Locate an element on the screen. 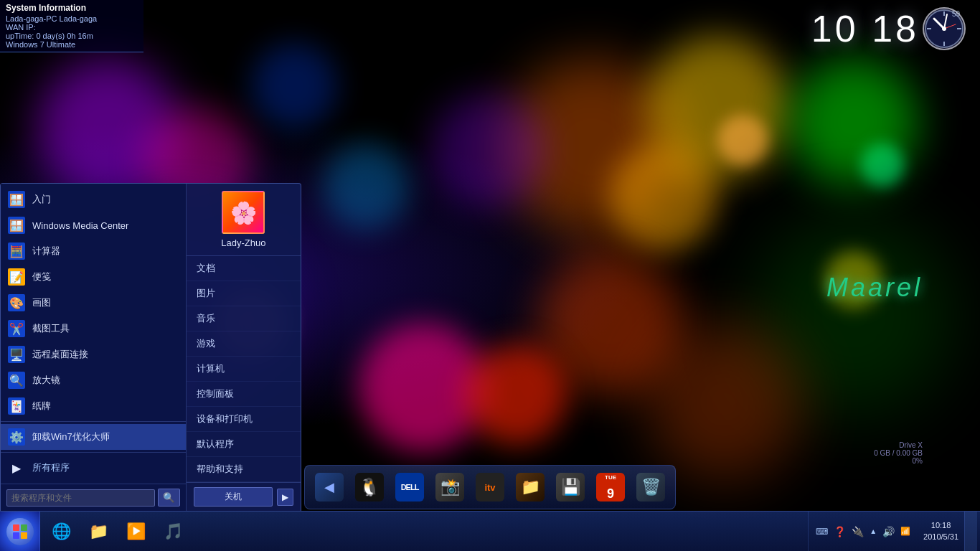 The height and width of the screenshot is (551, 980). system-info-widget: System Information Lada-gaga-PC Lada-gag… is located at coordinates (72, 26).